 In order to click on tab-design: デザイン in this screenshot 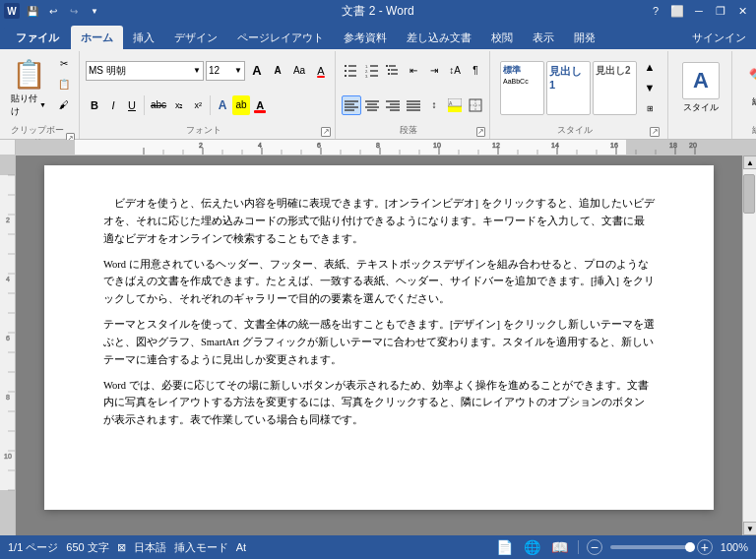, I will do `click(196, 37)`.